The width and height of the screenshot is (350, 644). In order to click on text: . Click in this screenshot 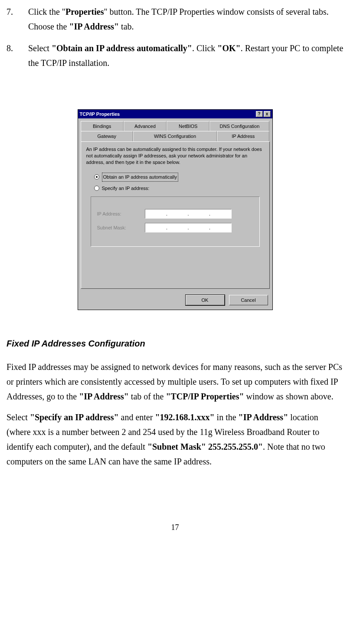, I will do `click(205, 48)`.